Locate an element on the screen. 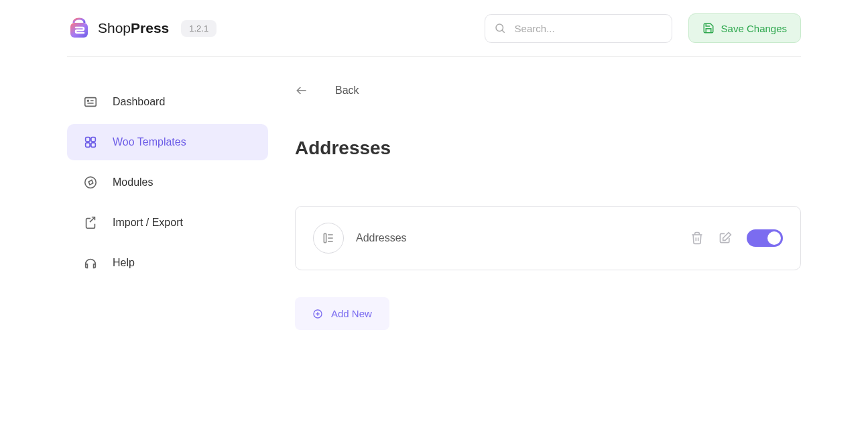  modules-icon is located at coordinates (90, 182).